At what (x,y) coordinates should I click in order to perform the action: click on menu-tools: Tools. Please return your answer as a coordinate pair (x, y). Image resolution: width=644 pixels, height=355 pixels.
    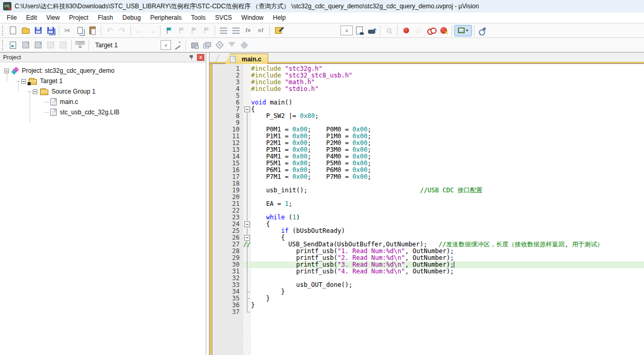
    Looking at the image, I should click on (199, 18).